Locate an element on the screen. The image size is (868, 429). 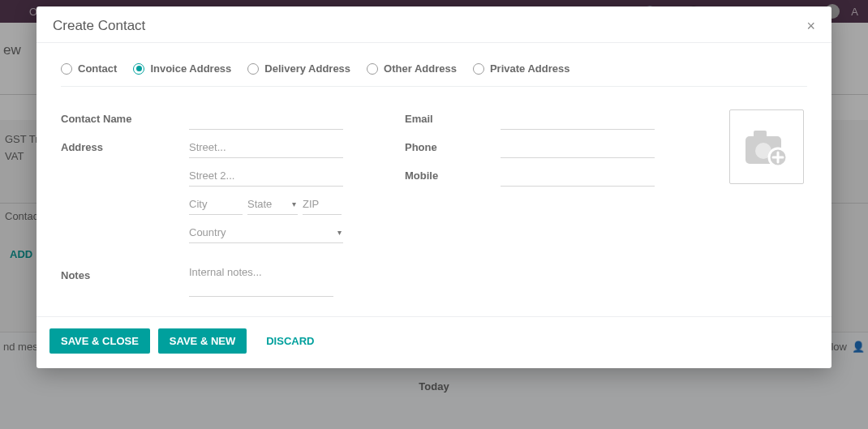
street-input is located at coordinates (266, 148).